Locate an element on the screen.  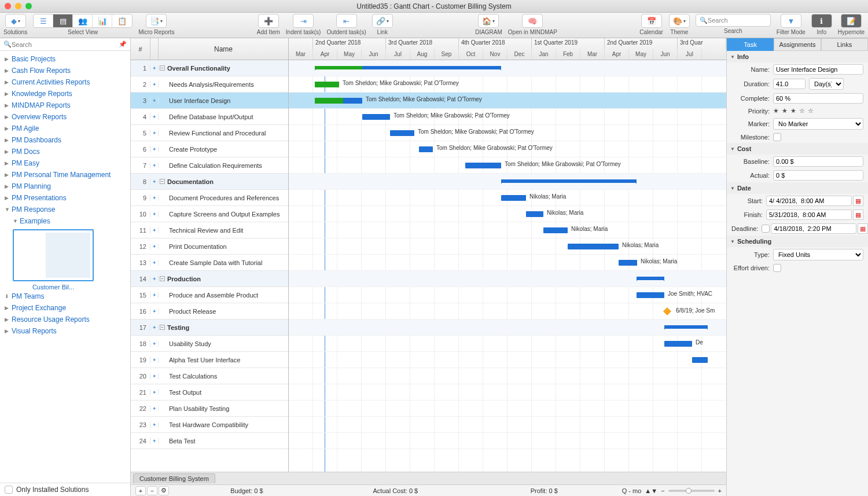
sidebar-item: ▶Cash Flow Reports is located at coordinates (65, 71).